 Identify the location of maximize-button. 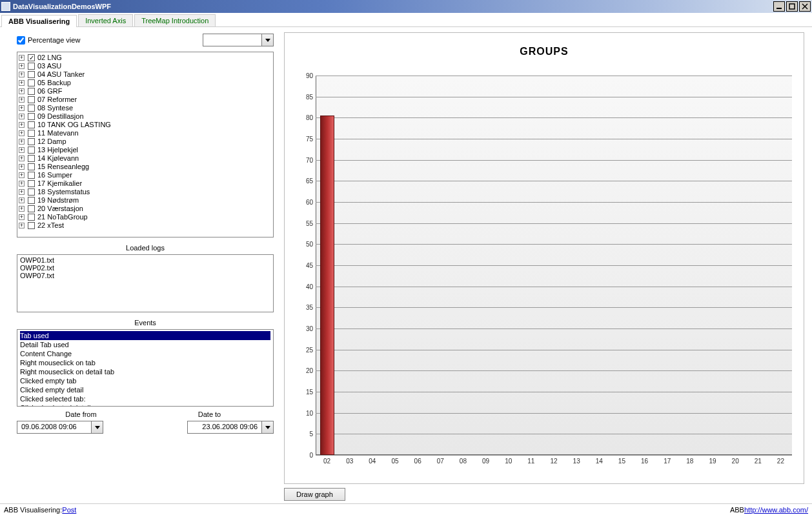
(792, 6).